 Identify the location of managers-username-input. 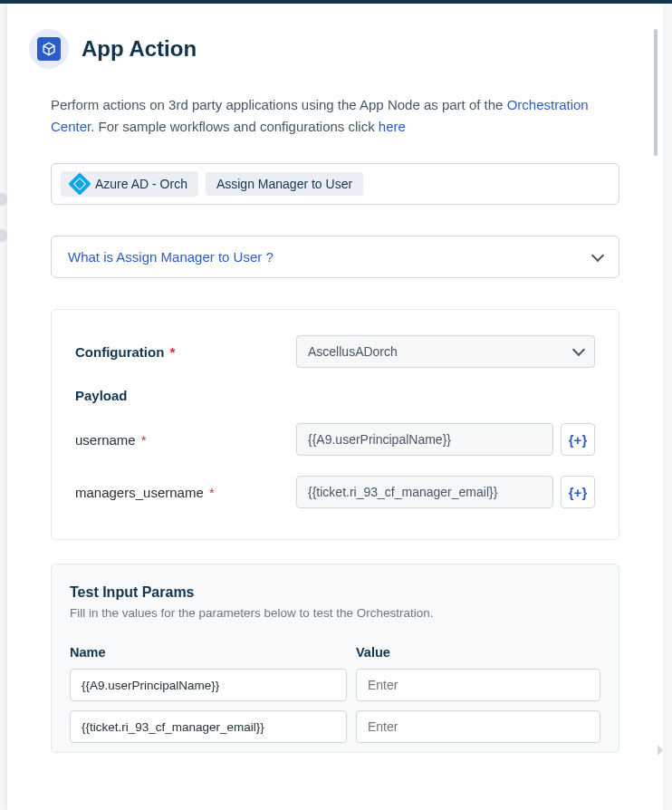
(425, 492).